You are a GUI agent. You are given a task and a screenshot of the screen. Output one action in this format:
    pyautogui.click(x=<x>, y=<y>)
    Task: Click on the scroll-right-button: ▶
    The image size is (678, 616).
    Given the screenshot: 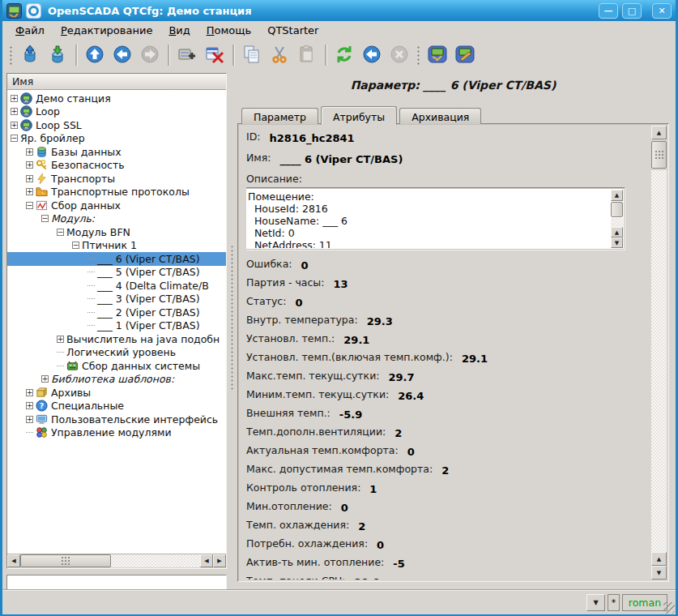 What is the action you would take?
    pyautogui.click(x=220, y=561)
    